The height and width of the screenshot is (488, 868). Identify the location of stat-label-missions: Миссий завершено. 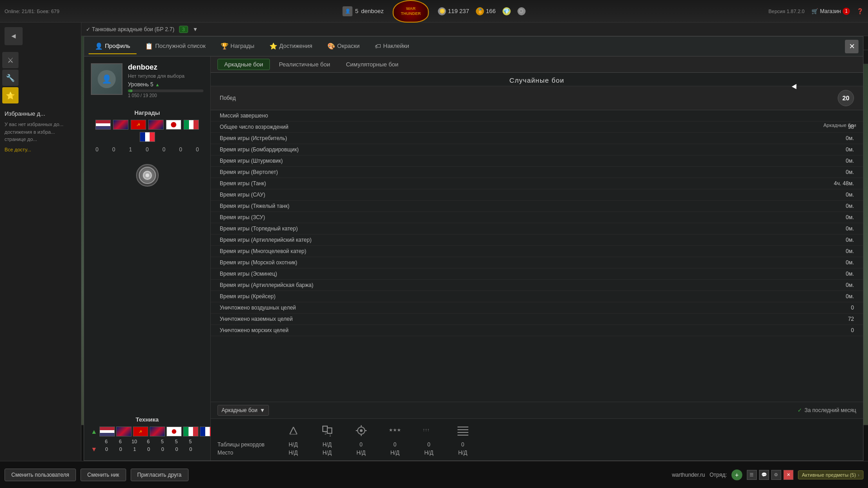
(244, 116).